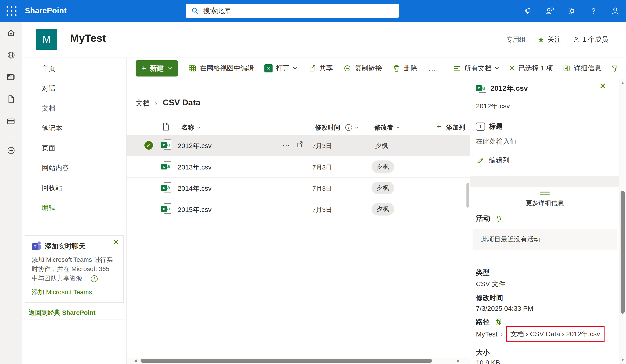 Image resolution: width=626 pixels, height=364 pixels. Describe the element at coordinates (11, 193) in the screenshot. I see `left-rail` at that location.